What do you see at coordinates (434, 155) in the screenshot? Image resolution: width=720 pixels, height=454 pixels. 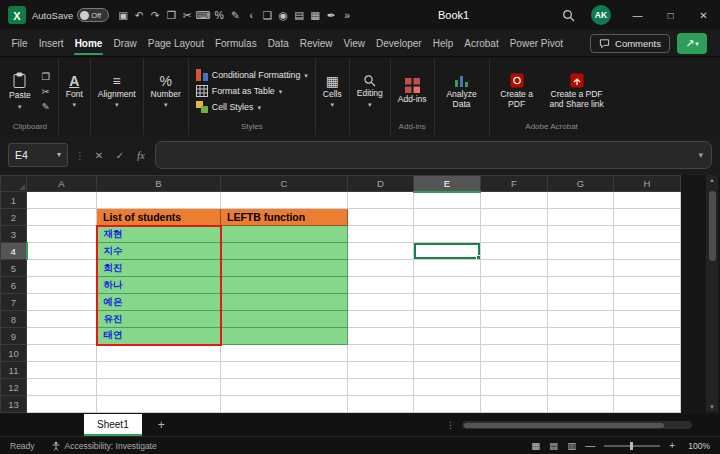 I see `formula-input: ▾` at bounding box center [434, 155].